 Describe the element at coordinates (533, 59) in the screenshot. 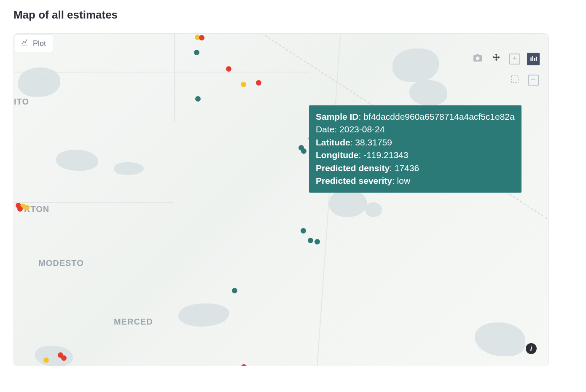

I see `reset-view-button` at that location.